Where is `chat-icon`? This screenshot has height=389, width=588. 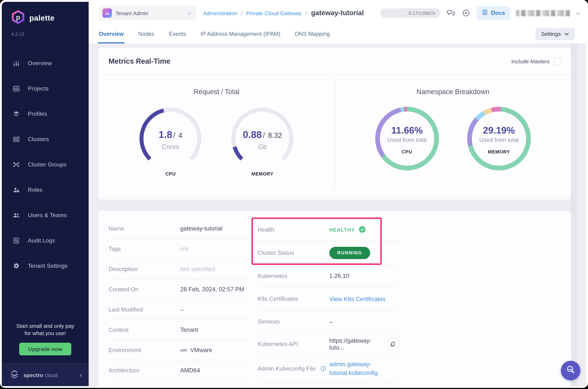
chat-icon is located at coordinates (451, 13).